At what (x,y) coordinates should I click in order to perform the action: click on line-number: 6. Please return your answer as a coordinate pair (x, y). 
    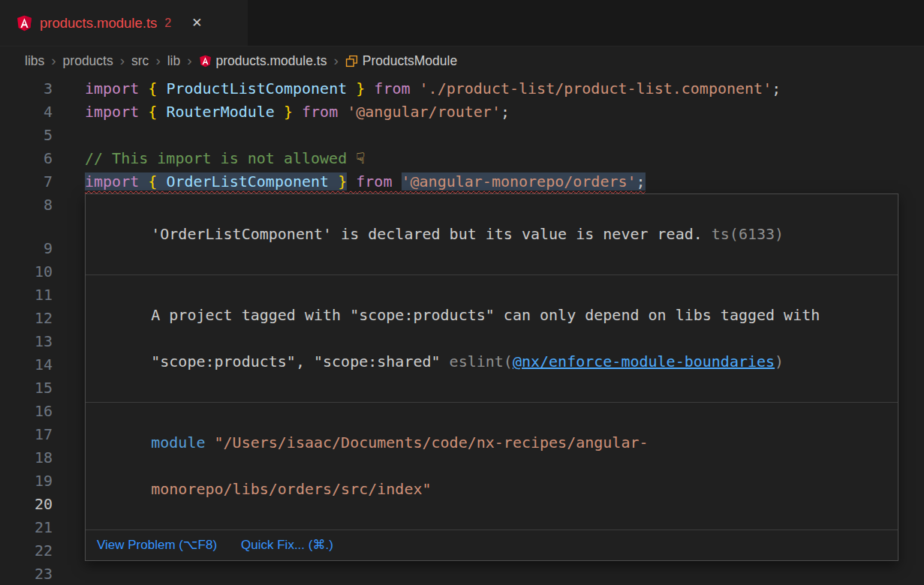
    Looking at the image, I should click on (32, 159).